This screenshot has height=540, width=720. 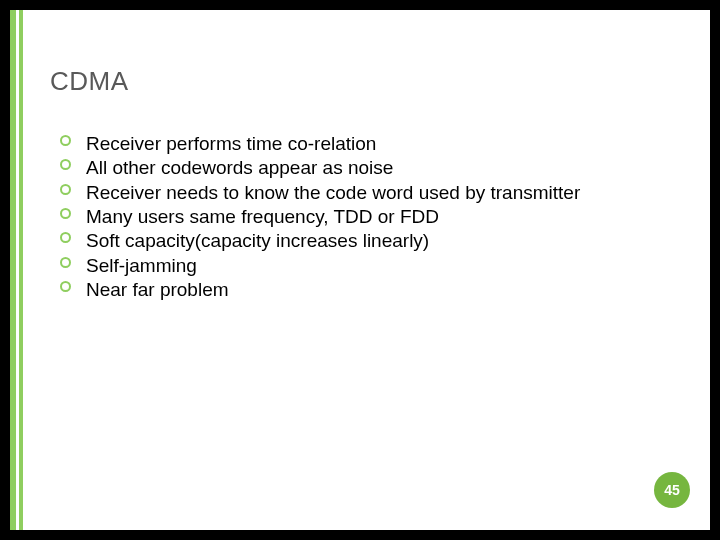 What do you see at coordinates (672, 490) in the screenshot?
I see `page-number: 45` at bounding box center [672, 490].